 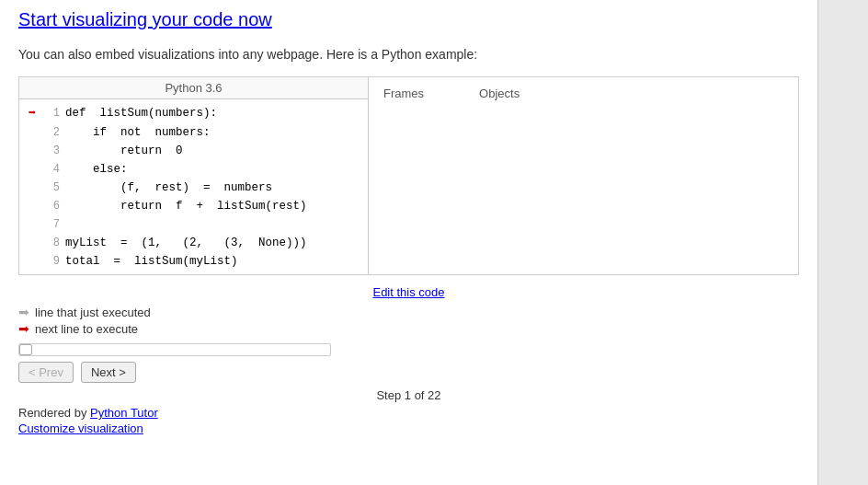 I want to click on rendered-by-text: Rendered by, so click(x=54, y=412).